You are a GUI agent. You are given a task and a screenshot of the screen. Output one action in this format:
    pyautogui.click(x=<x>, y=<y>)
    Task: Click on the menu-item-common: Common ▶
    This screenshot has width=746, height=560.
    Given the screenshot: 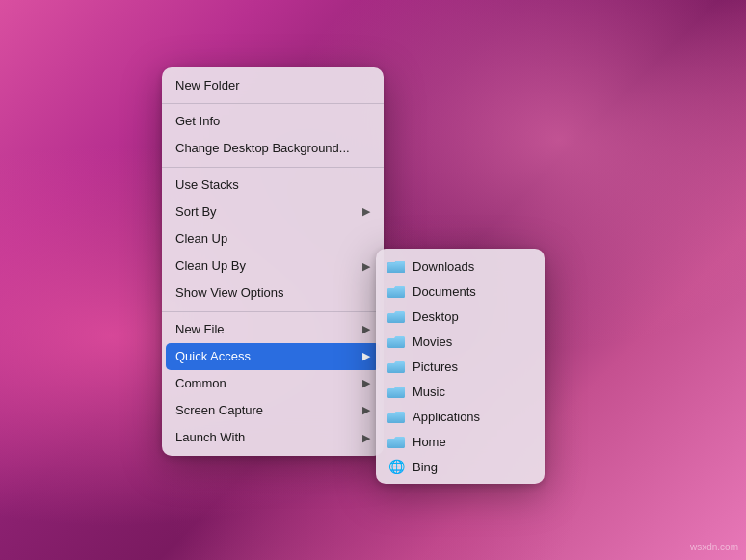 What is the action you would take?
    pyautogui.click(x=273, y=384)
    